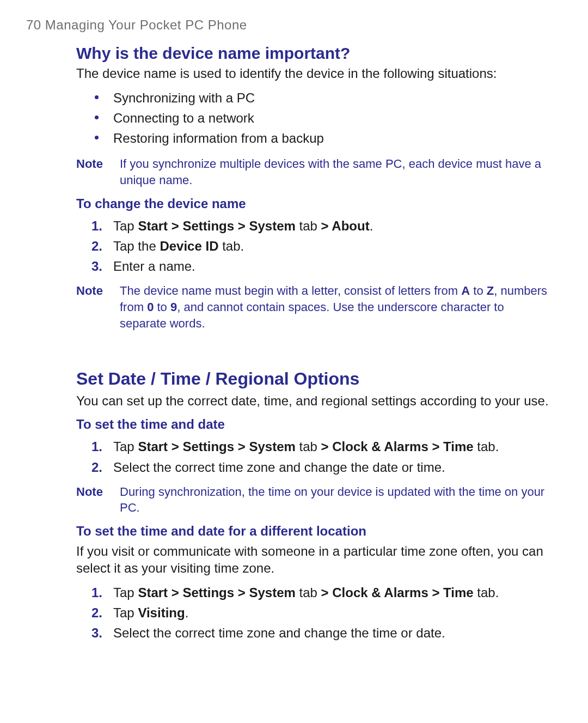 The height and width of the screenshot is (723, 588). What do you see at coordinates (315, 204) in the screenshot?
I see `subheading-change-device-name: To change the device name` at bounding box center [315, 204].